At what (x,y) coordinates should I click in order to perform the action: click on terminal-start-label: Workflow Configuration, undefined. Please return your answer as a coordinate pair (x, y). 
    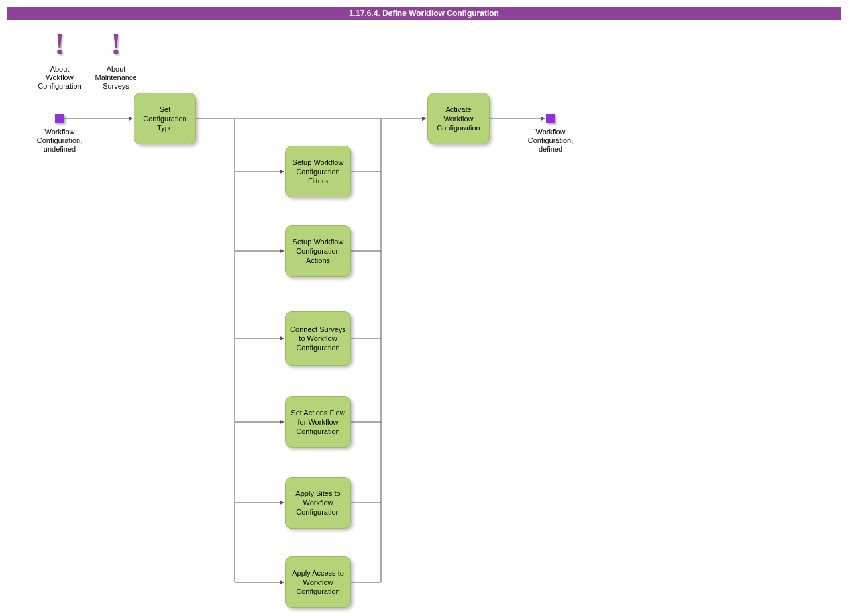
    Looking at the image, I should click on (60, 140).